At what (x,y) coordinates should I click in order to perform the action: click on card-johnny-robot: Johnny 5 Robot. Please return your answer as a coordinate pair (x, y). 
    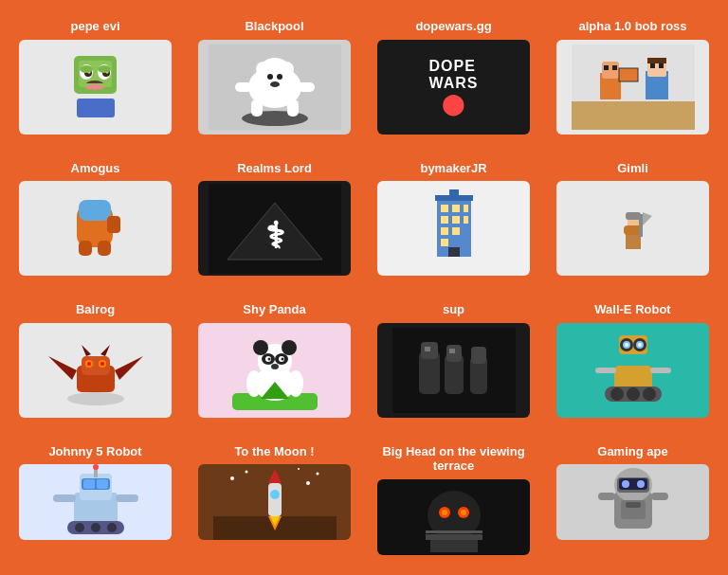
    Looking at the image, I should click on (95, 500).